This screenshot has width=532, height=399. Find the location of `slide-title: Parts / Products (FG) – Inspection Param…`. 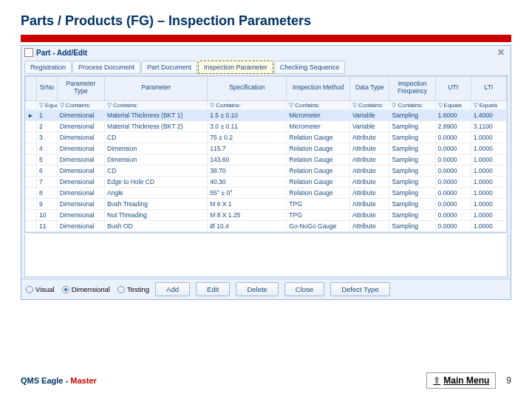

slide-title: Parts / Products (FG) – Inspection Param… is located at coordinates (266, 16).